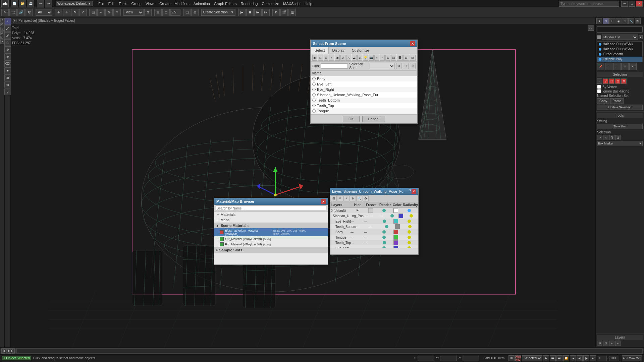 This screenshot has height=362, width=644. I want to click on render-btn: 🎬, so click(284, 12).